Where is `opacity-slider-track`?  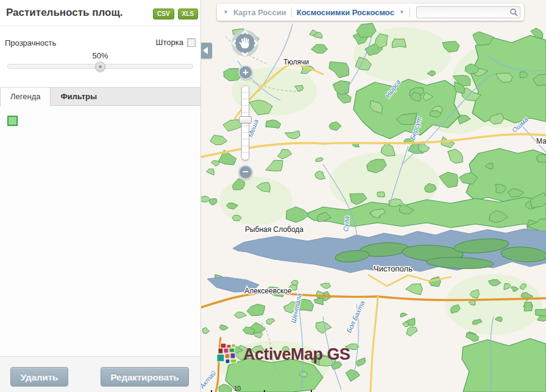 opacity-slider-track is located at coordinates (100, 66).